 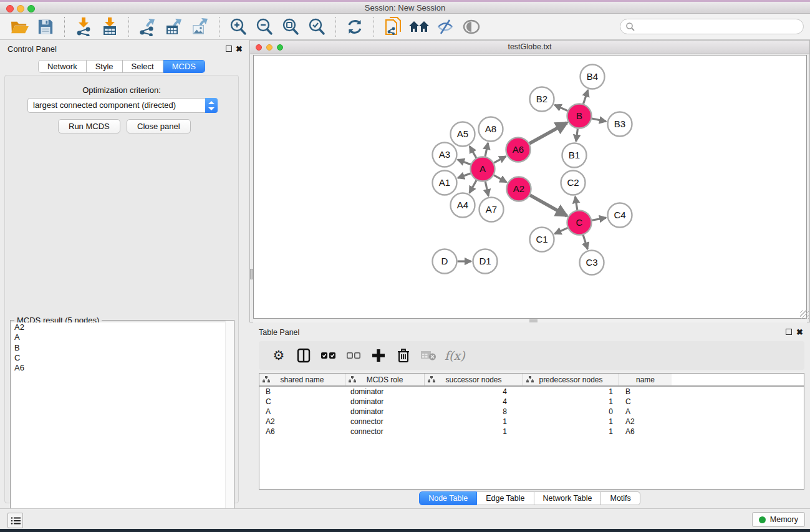 What do you see at coordinates (531, 432) in the screenshot?
I see `table-row: A6connector11A6` at bounding box center [531, 432].